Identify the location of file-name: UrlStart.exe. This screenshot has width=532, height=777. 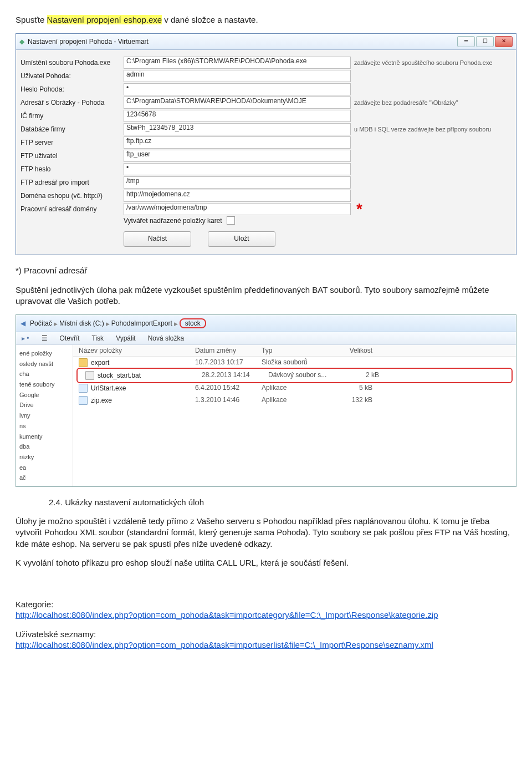
(109, 388).